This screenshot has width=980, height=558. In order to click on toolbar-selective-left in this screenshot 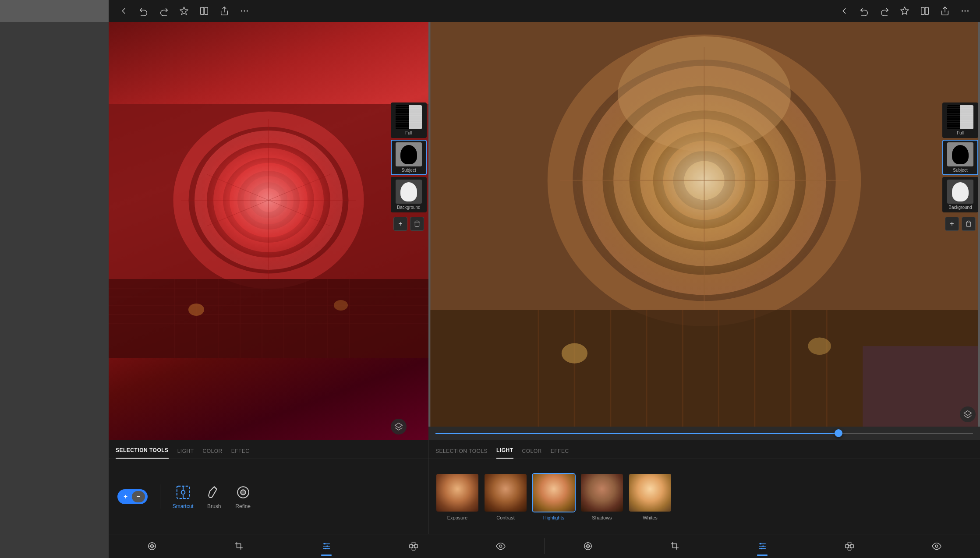, I will do `click(326, 546)`.